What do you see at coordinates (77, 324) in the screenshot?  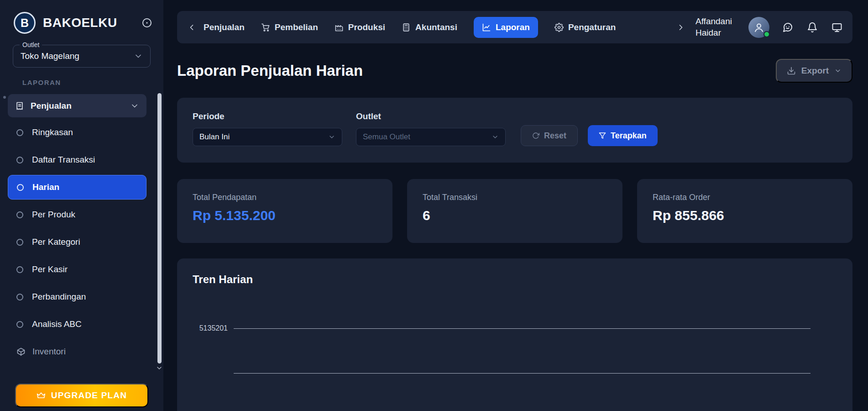 I see `sidebar-item-analisis-abc: Analisis ABC` at bounding box center [77, 324].